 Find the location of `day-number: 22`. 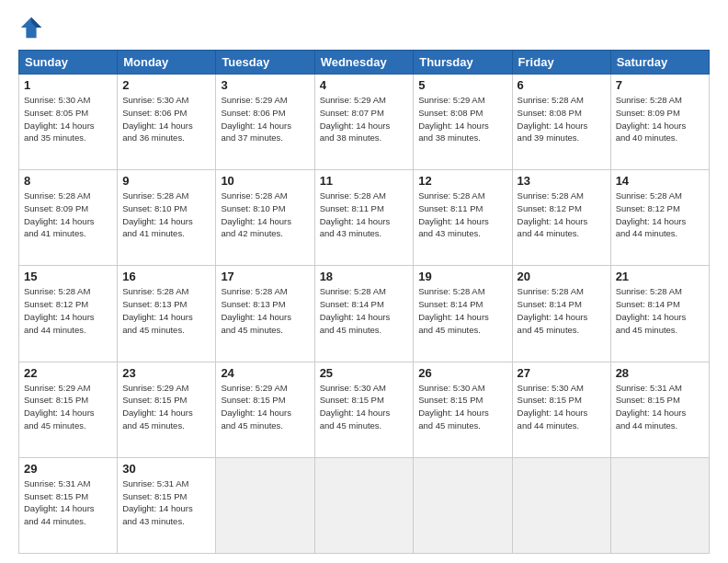

day-number: 22 is located at coordinates (68, 373).